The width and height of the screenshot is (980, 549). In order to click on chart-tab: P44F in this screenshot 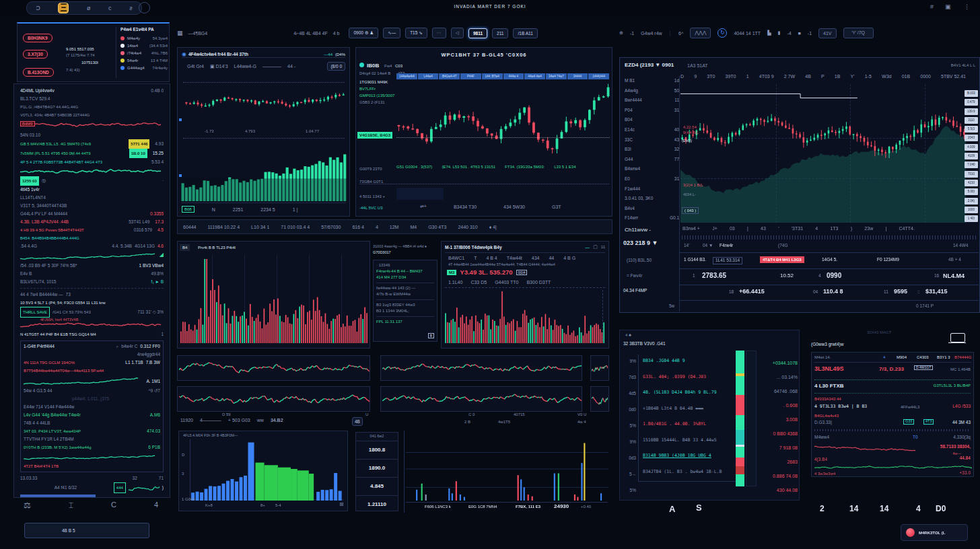, I will do `click(471, 77)`.